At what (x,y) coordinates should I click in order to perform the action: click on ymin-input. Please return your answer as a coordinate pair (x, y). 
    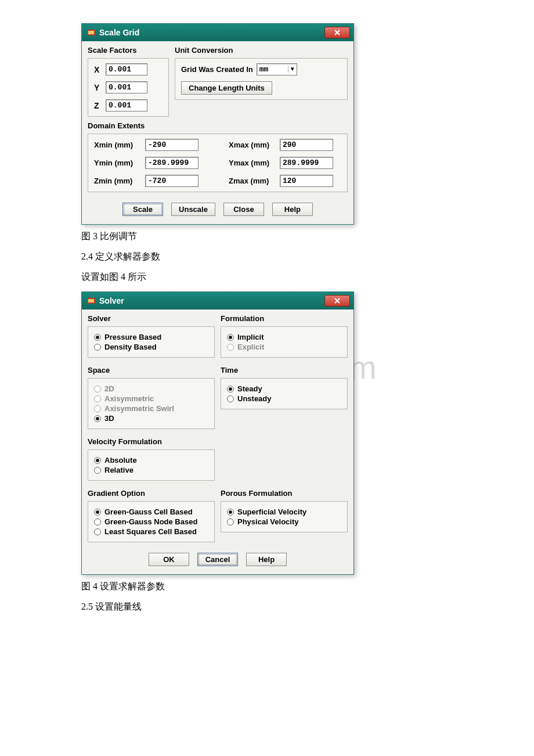
    Looking at the image, I should click on (172, 163).